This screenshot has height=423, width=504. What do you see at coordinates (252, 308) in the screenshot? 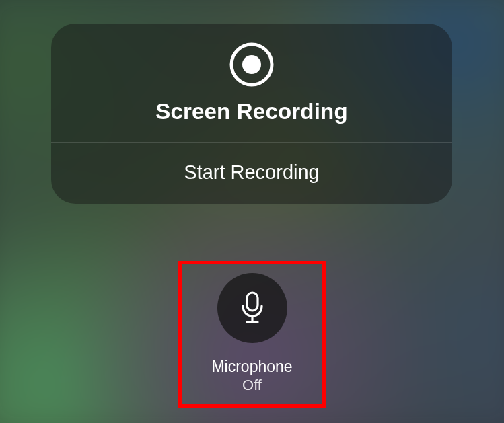
I see `microphone-icon` at bounding box center [252, 308].